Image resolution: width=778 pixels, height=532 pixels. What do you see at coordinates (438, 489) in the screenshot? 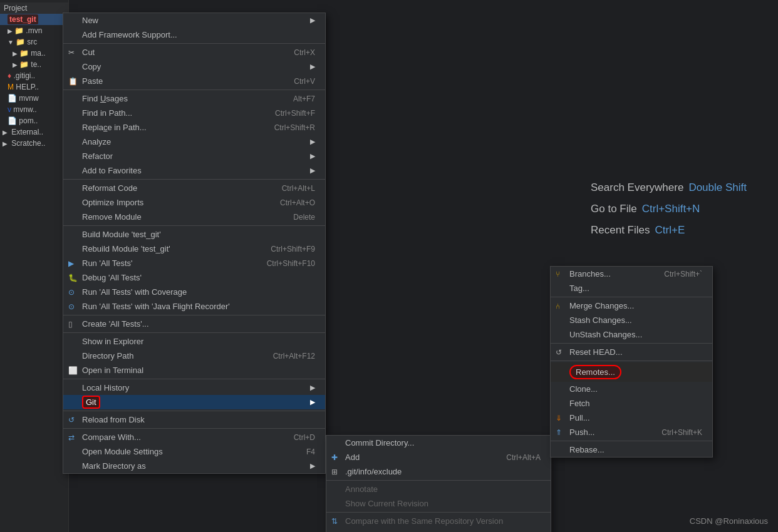
I see `git-annotate: Annotate` at bounding box center [438, 489].